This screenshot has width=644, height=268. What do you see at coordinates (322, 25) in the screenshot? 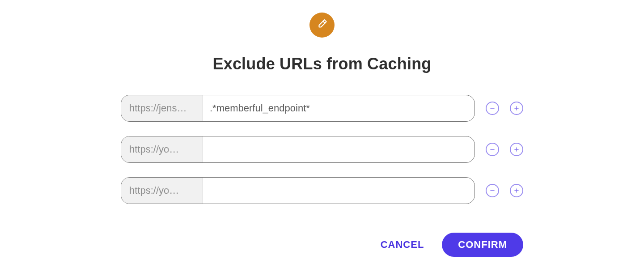
I see `pencil-icon` at bounding box center [322, 25].